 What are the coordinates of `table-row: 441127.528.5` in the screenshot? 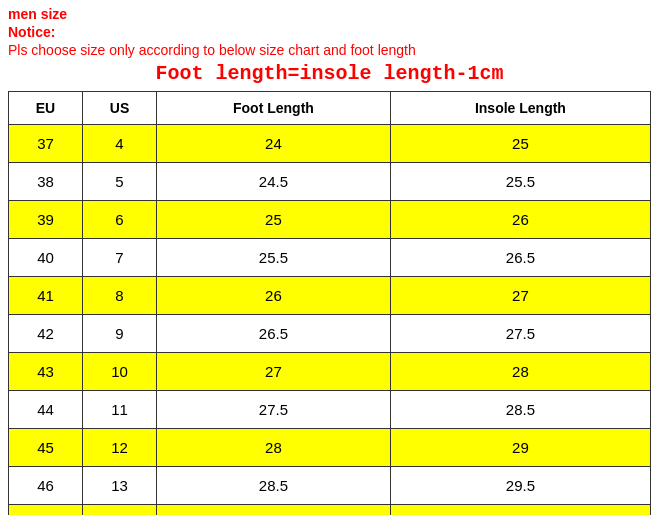 It's located at (330, 410).